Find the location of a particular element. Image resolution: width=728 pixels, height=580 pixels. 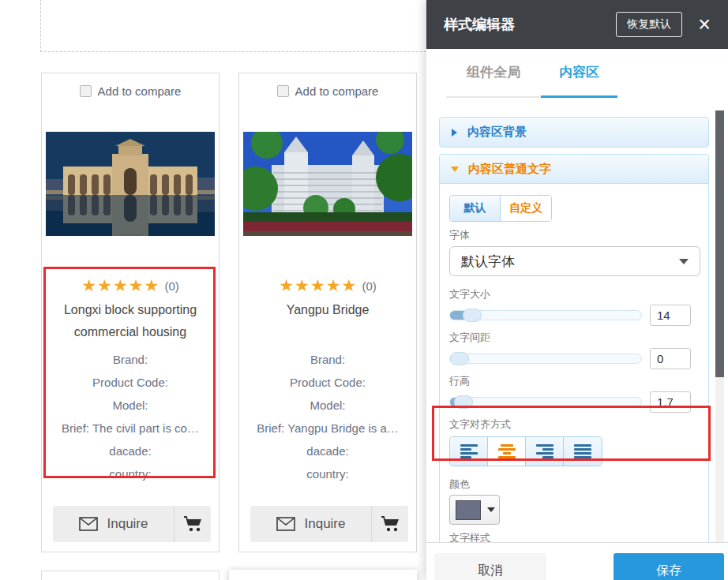

text-style-label: 文字样式 is located at coordinates (574, 537).